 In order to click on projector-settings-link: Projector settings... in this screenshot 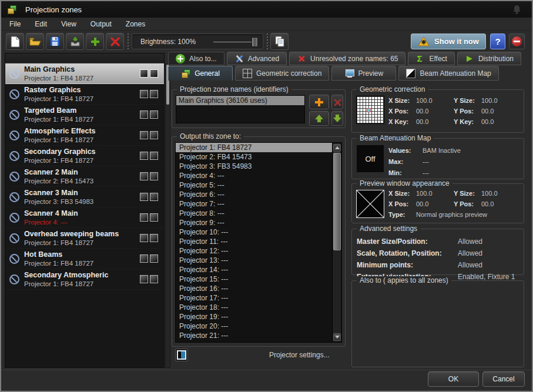, I will do `click(300, 355)`.